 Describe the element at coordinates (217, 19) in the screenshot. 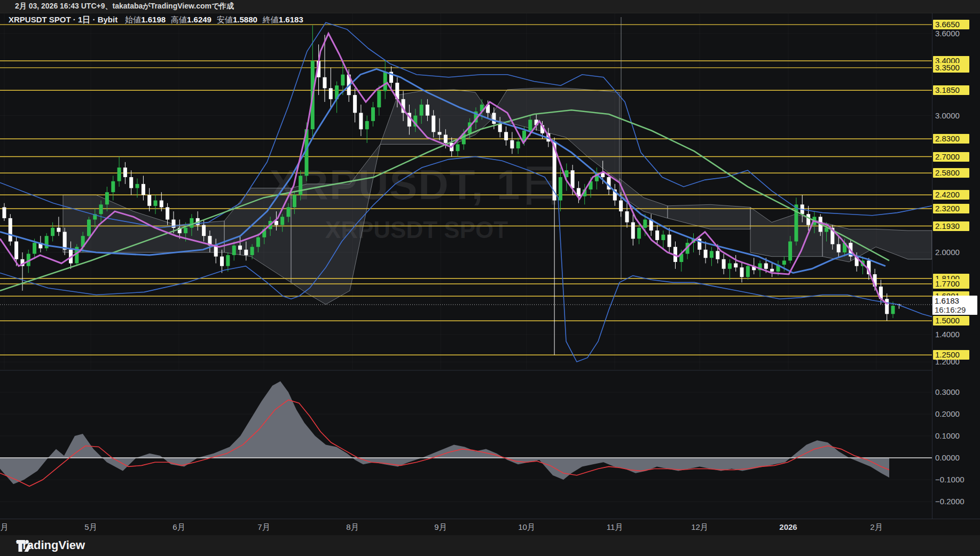

I see `ohlc-values: 始値1.6198高値1.6249安値1.5880終値1.6183` at that location.